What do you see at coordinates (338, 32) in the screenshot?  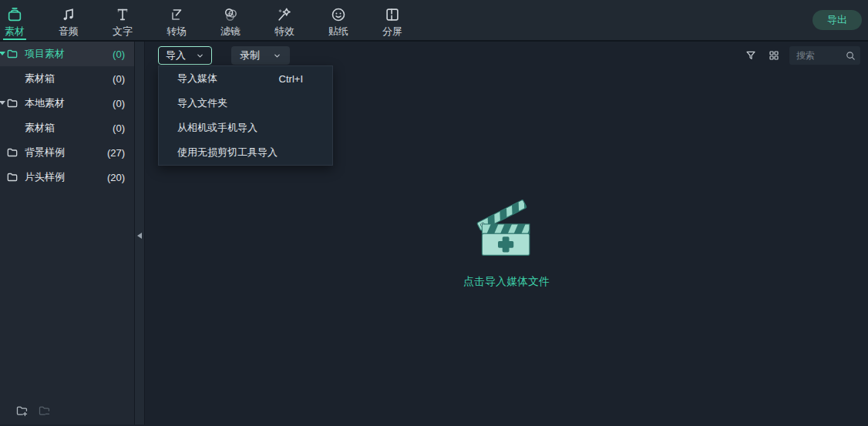 I see `tab-label: 贴纸` at bounding box center [338, 32].